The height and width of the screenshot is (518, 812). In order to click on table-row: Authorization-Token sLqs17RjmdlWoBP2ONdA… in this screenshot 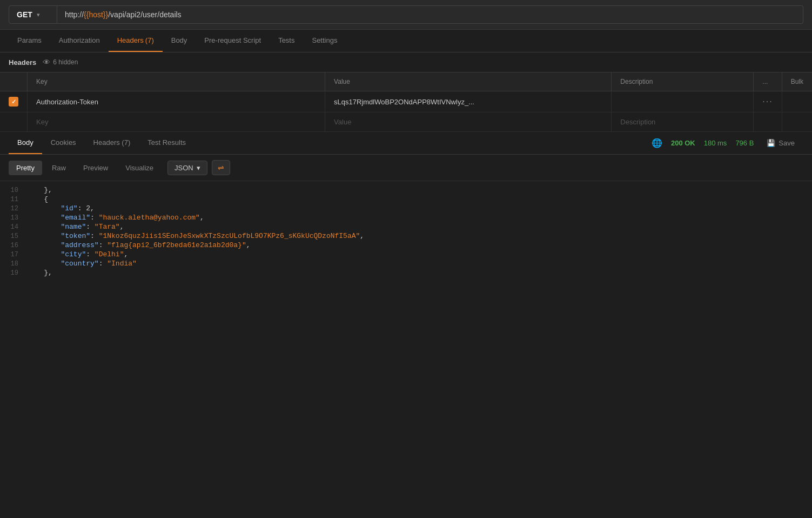, I will do `click(406, 102)`.